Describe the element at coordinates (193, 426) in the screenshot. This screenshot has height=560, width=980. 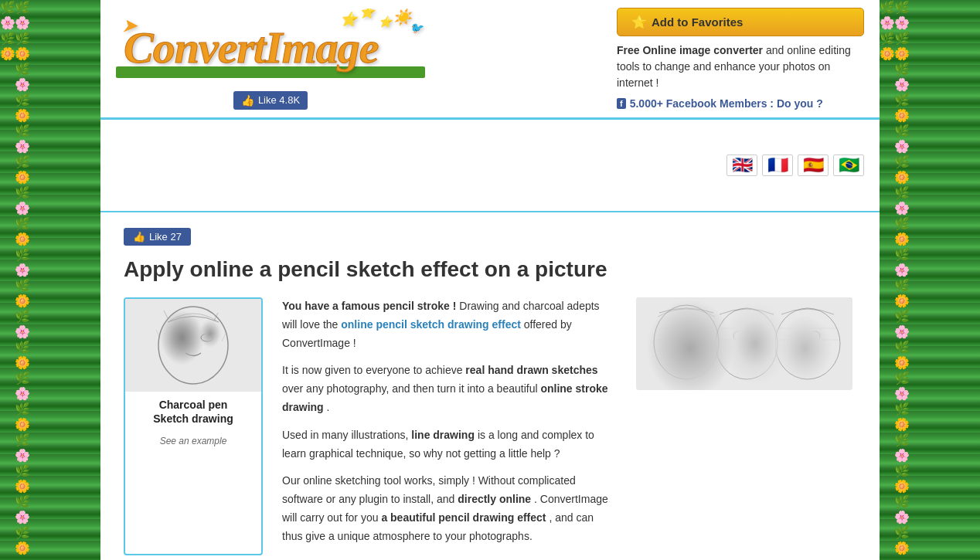
I see `sketch-example-box: Charcoal pen Sketch drawing See an examp…` at that location.